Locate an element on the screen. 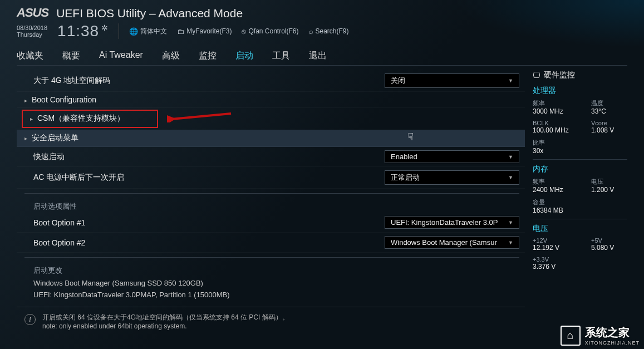 The width and height of the screenshot is (644, 349). section-boot-override: 启动更改 is located at coordinates (271, 269).